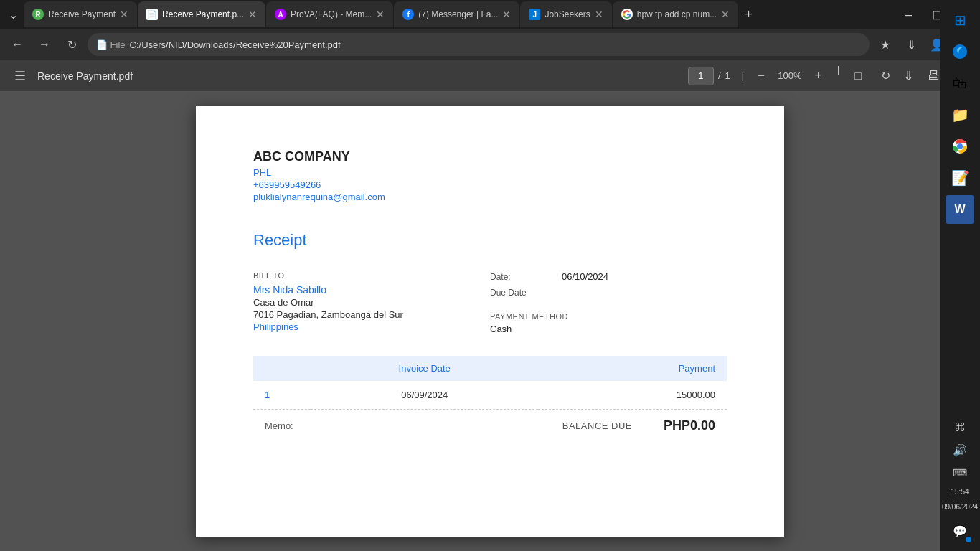 The width and height of the screenshot is (980, 551). What do you see at coordinates (676, 14) in the screenshot?
I see `tab-6: hpw tp add cp num... ✕` at bounding box center [676, 14].